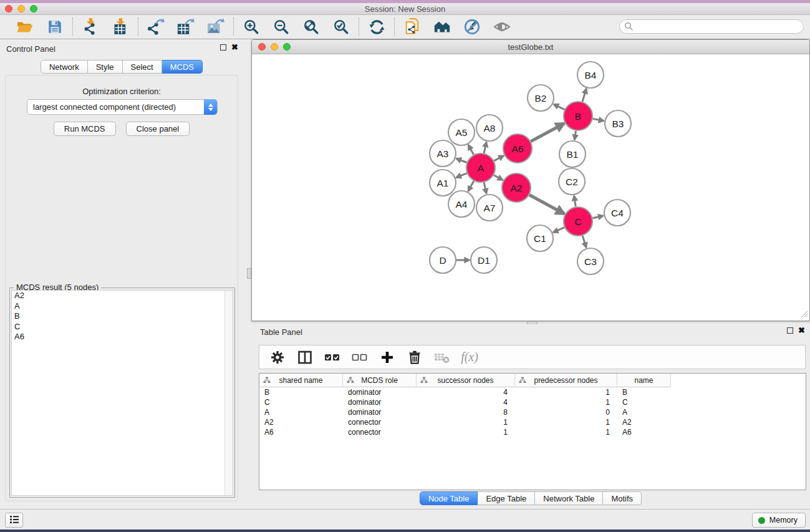  I want to click on table-tab-motifs: Motifs, so click(622, 498).